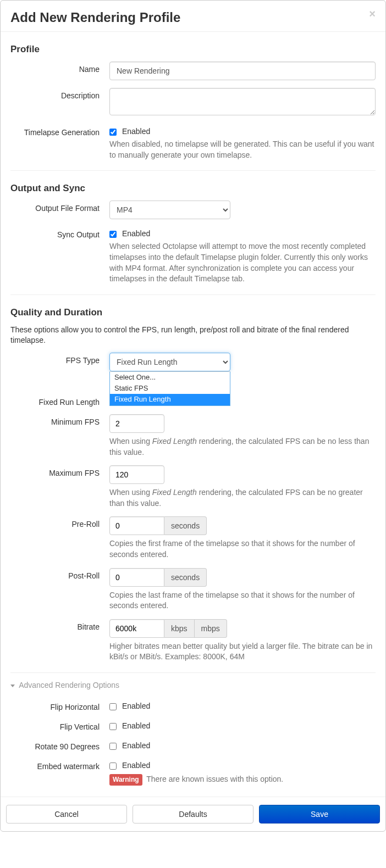 Image resolution: width=386 pixels, height=868 pixels. Describe the element at coordinates (60, 574) in the screenshot. I see `label-postroll: Post-Roll` at that location.